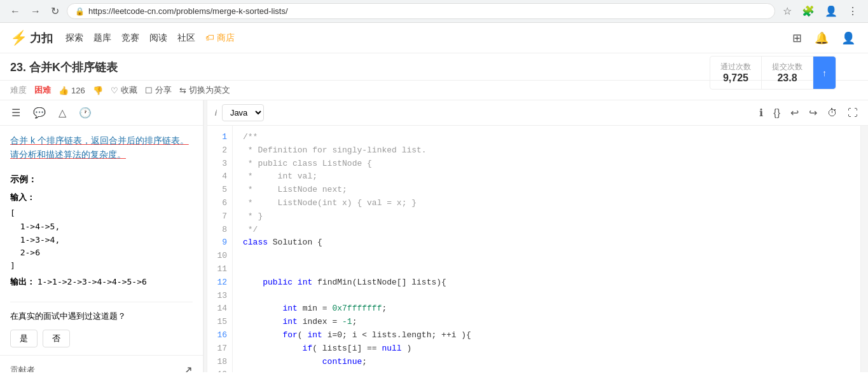  Describe the element at coordinates (421, 11) in the screenshot. I see `url-bar: 🔒 https://leetcode-cn.com/problems/merge…` at that location.